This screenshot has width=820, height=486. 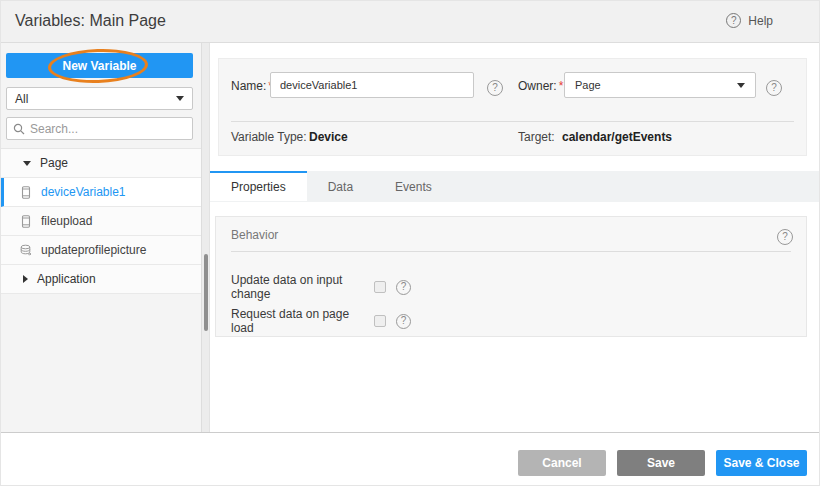 I want to click on request-data-on-page-load-row: Request data on page load ?, so click(x=321, y=321).